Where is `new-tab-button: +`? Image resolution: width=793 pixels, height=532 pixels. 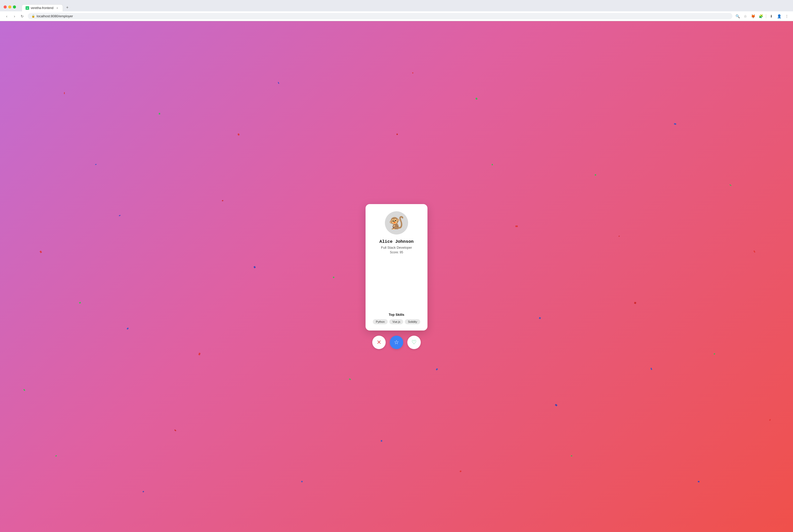 new-tab-button: + is located at coordinates (67, 7).